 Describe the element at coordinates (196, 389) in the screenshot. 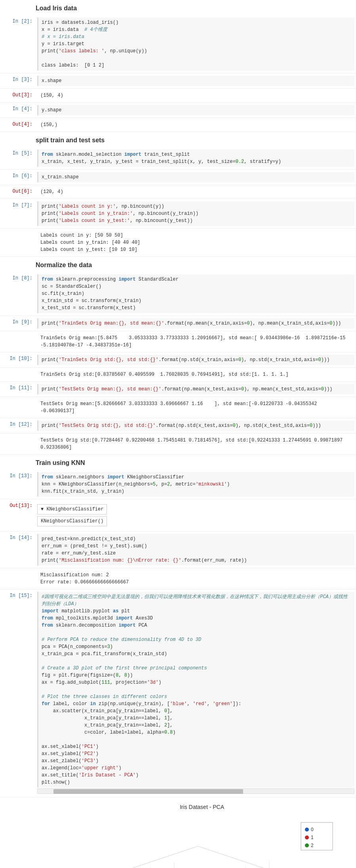

I see `code-in11: print('TestSets Orig mean:{}, std mean:{…` at that location.